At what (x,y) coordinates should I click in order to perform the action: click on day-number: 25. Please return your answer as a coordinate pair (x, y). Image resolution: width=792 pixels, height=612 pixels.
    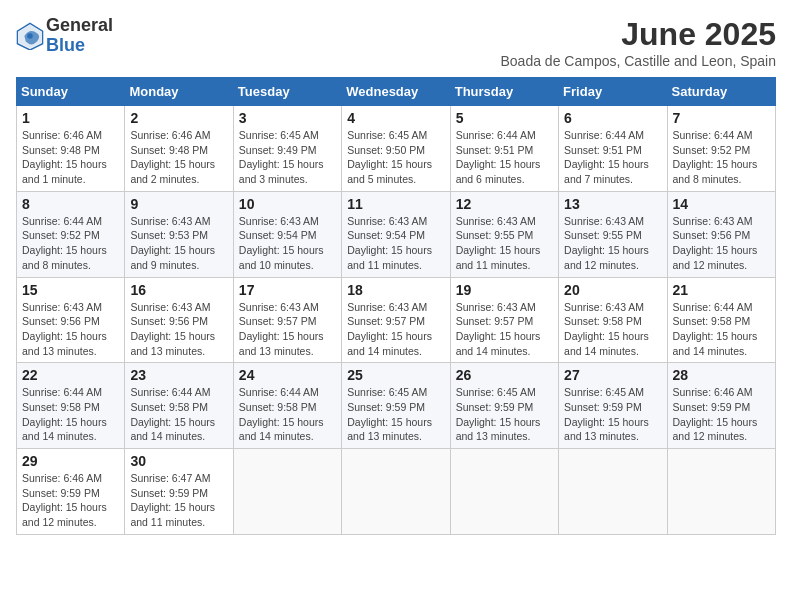
    Looking at the image, I should click on (396, 375).